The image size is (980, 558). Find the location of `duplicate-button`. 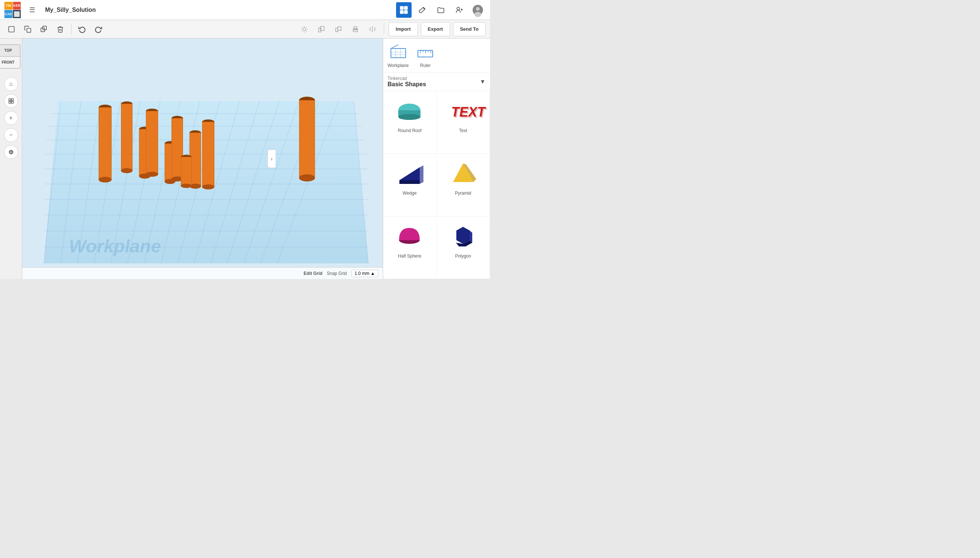

duplicate-button is located at coordinates (44, 29).